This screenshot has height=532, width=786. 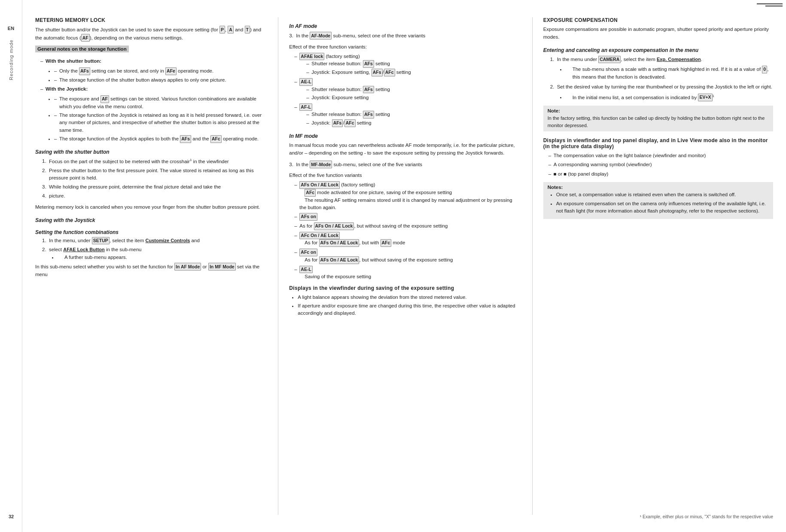 I want to click on label-afc-joy: AFc, so click(x=216, y=139).